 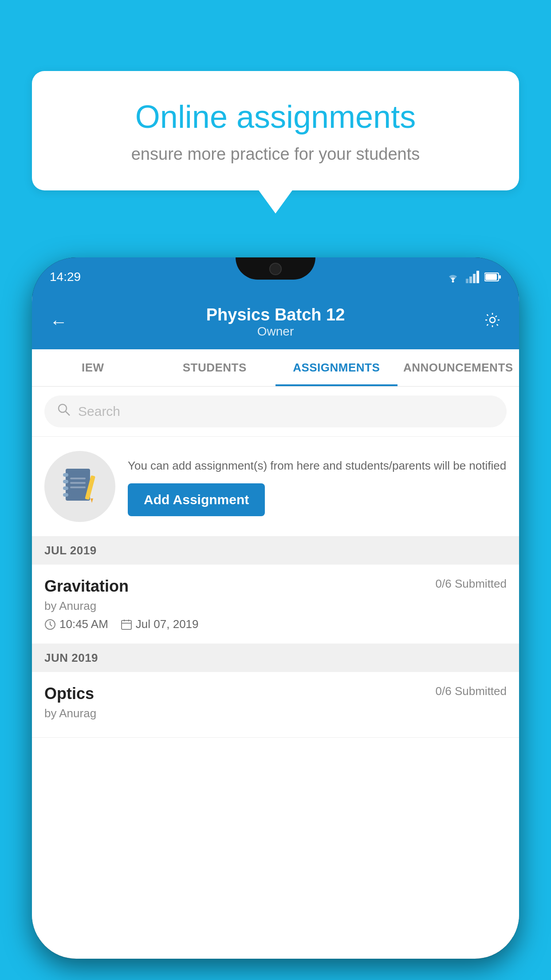 What do you see at coordinates (276, 714) in the screenshot?
I see `assignment-by-optics: by Anurag` at bounding box center [276, 714].